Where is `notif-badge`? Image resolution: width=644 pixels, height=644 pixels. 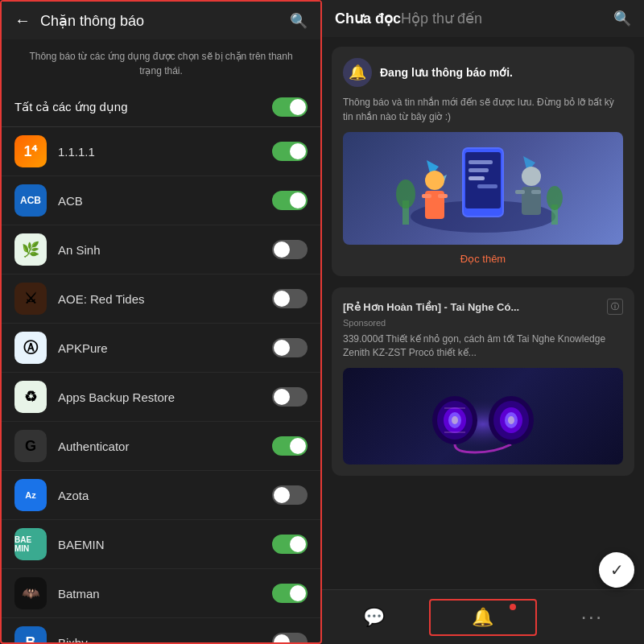
notif-badge is located at coordinates (513, 607).